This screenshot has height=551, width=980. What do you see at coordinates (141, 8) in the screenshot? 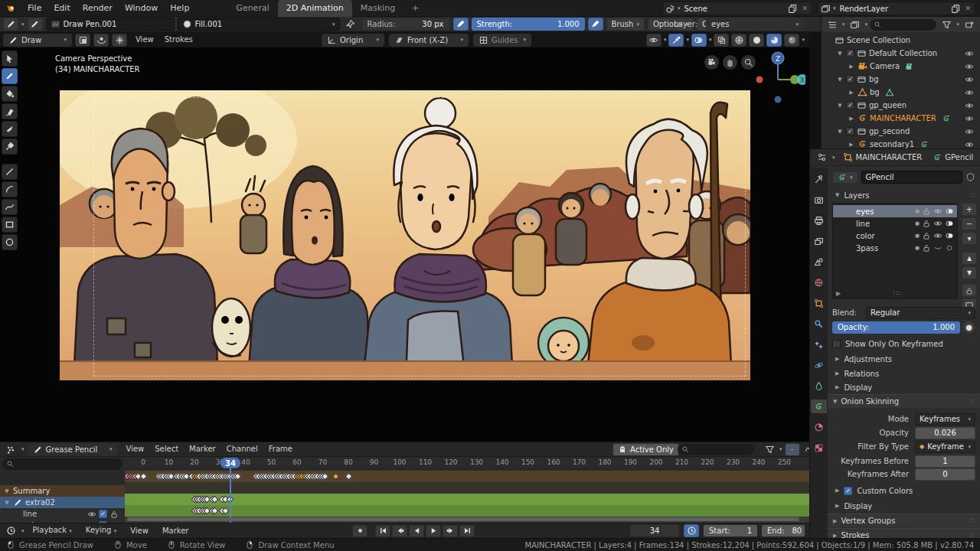
I see `menu-item: Window` at bounding box center [141, 8].